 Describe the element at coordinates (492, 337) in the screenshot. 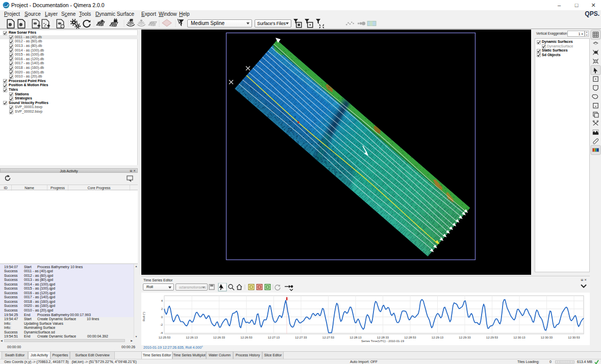

I see `svg-text: 12:29:53` at that location.